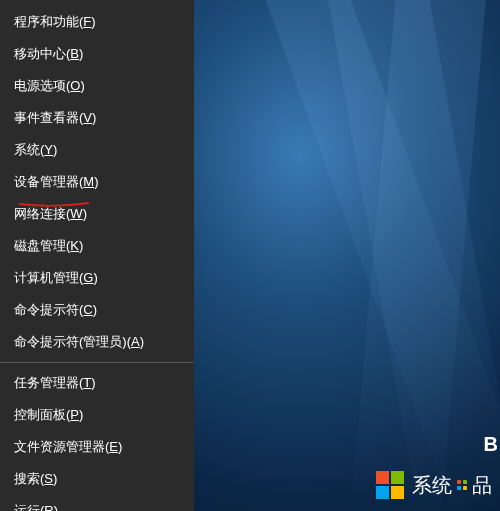  What do you see at coordinates (40, 214) in the screenshot?
I see `menu-item-label: 网络连接` at bounding box center [40, 214].